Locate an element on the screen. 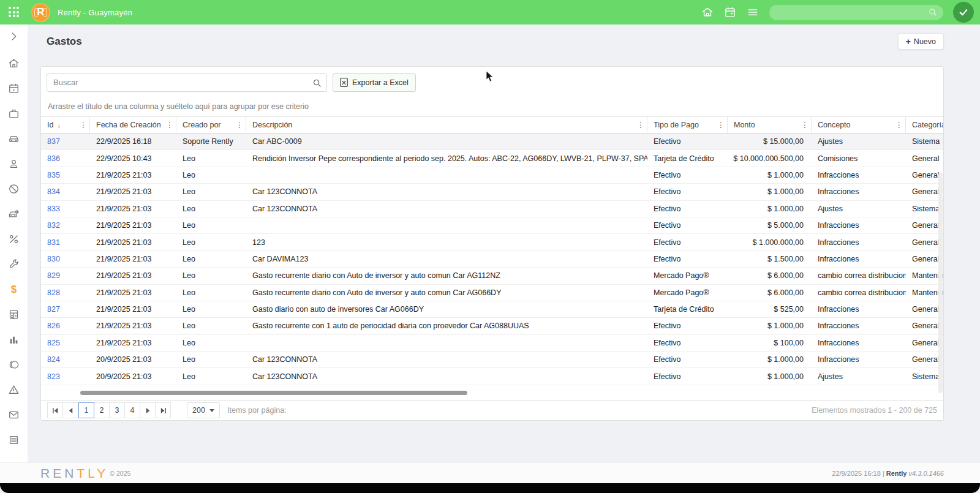 The width and height of the screenshot is (980, 493). first-page-button is located at coordinates (55, 410).